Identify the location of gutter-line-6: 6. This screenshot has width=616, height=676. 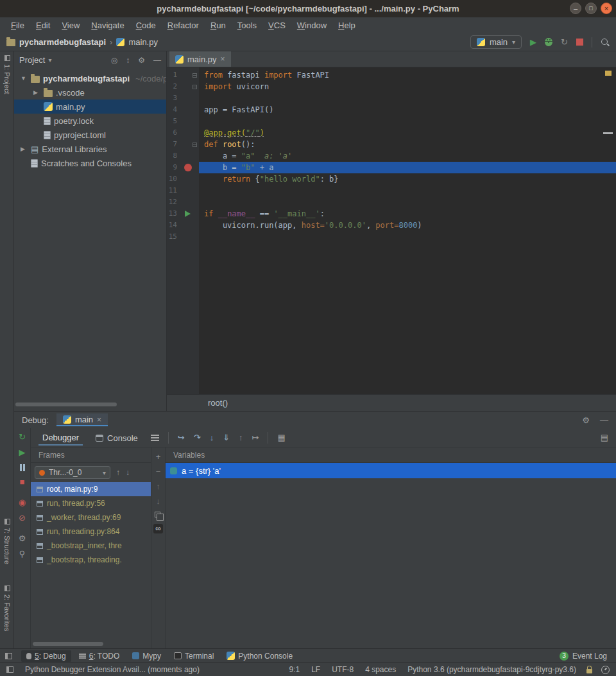
(183, 133).